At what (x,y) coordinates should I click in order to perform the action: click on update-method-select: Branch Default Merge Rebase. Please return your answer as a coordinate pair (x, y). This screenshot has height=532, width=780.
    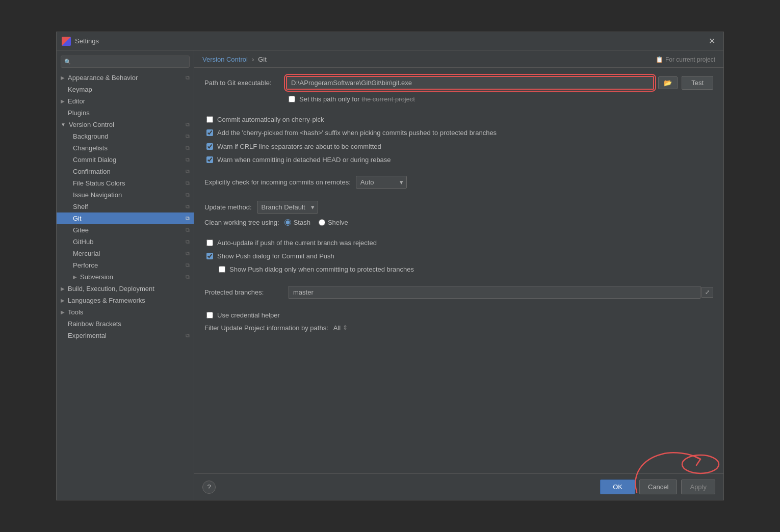
    Looking at the image, I should click on (288, 207).